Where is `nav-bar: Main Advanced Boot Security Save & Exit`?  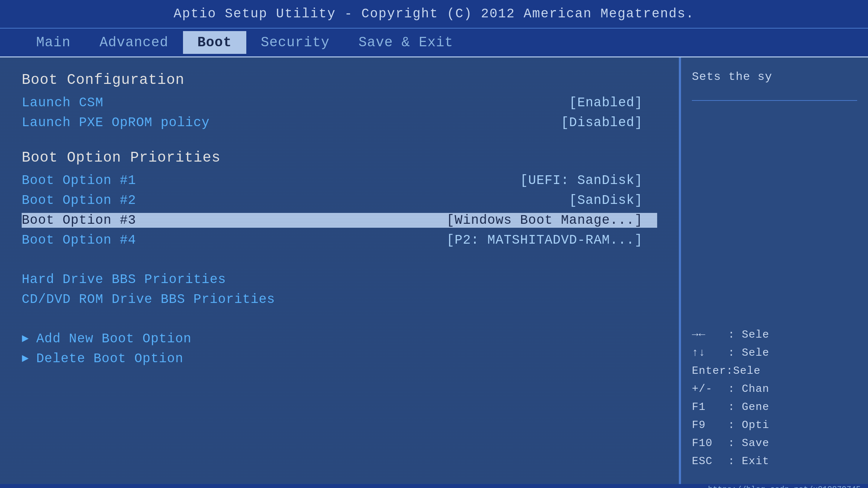
nav-bar: Main Advanced Boot Security Save & Exit is located at coordinates (434, 43).